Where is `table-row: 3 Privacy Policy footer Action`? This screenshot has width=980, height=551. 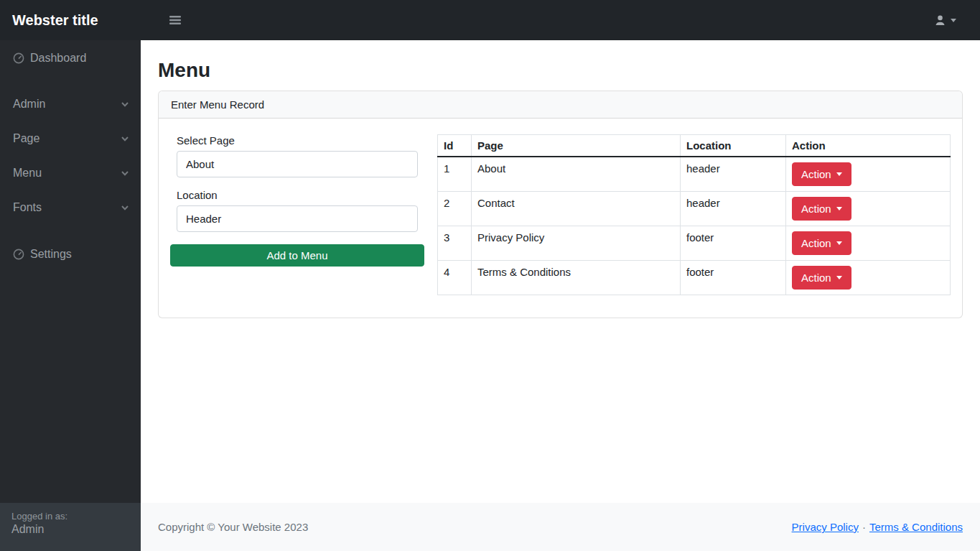 table-row: 3 Privacy Policy footer Action is located at coordinates (694, 244).